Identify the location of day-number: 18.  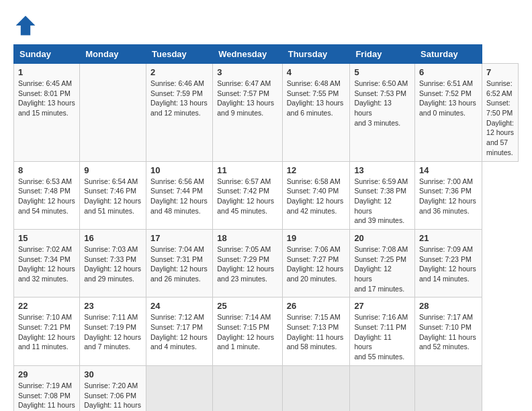
(247, 238).